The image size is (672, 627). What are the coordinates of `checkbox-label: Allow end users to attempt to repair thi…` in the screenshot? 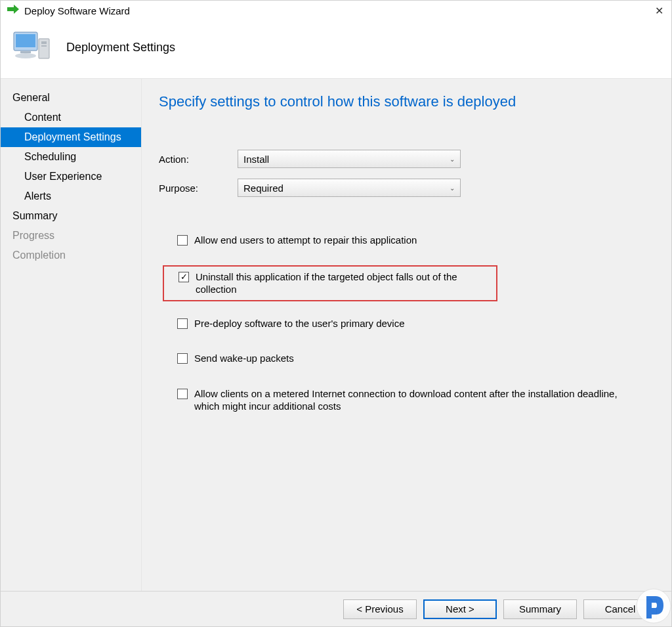 It's located at (306, 240).